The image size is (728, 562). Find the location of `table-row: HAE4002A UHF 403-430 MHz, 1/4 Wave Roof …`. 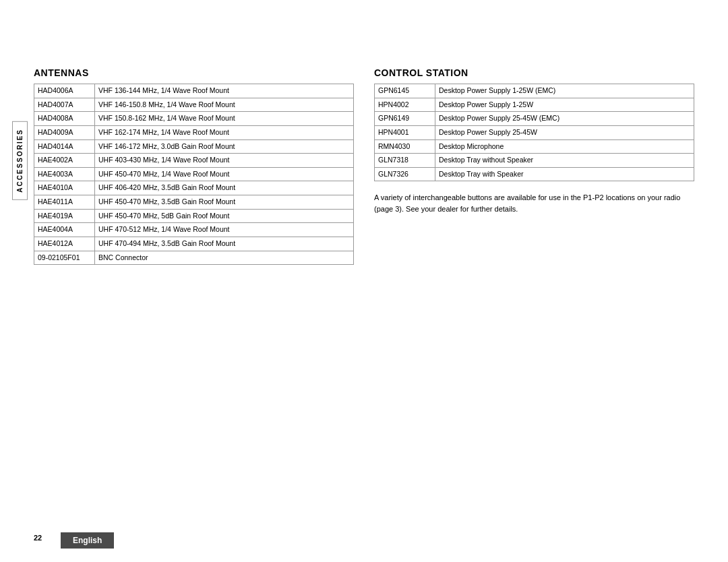

table-row: HAE4002A UHF 403-430 MHz, 1/4 Wave Roof … is located at coordinates (194, 160).